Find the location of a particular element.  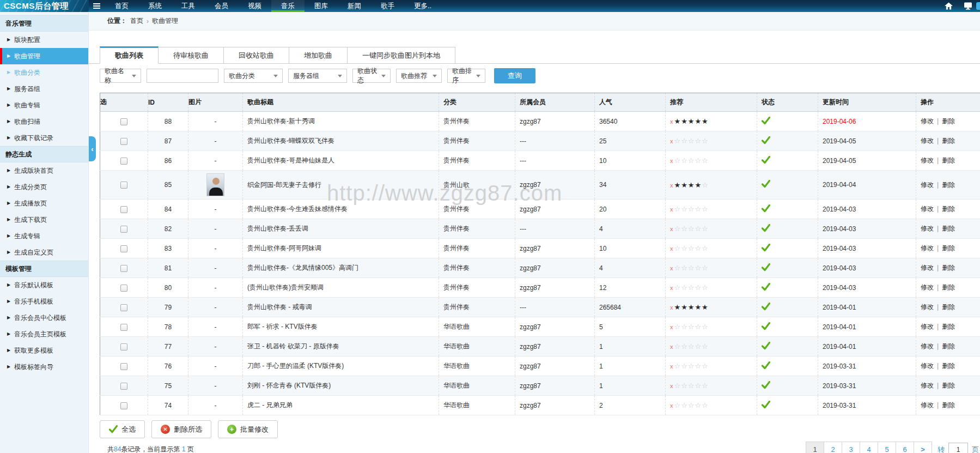

home-icon is located at coordinates (948, 6).